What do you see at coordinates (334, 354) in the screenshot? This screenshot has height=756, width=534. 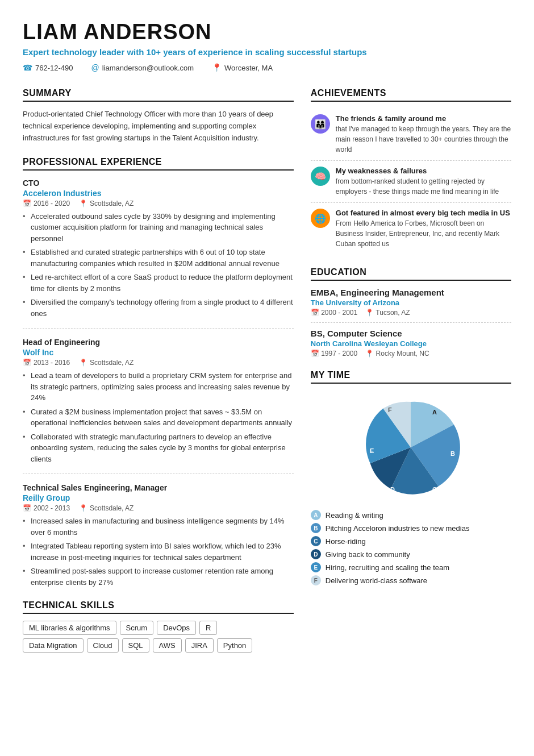 I see `edu-dates-bs: 📅 1997 - 2000` at bounding box center [334, 354].